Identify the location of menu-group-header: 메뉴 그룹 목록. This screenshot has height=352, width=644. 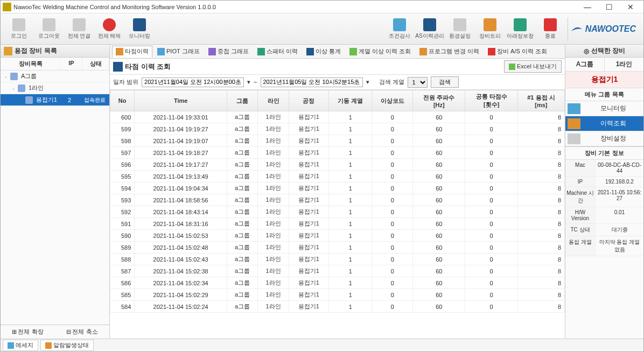
(604, 95).